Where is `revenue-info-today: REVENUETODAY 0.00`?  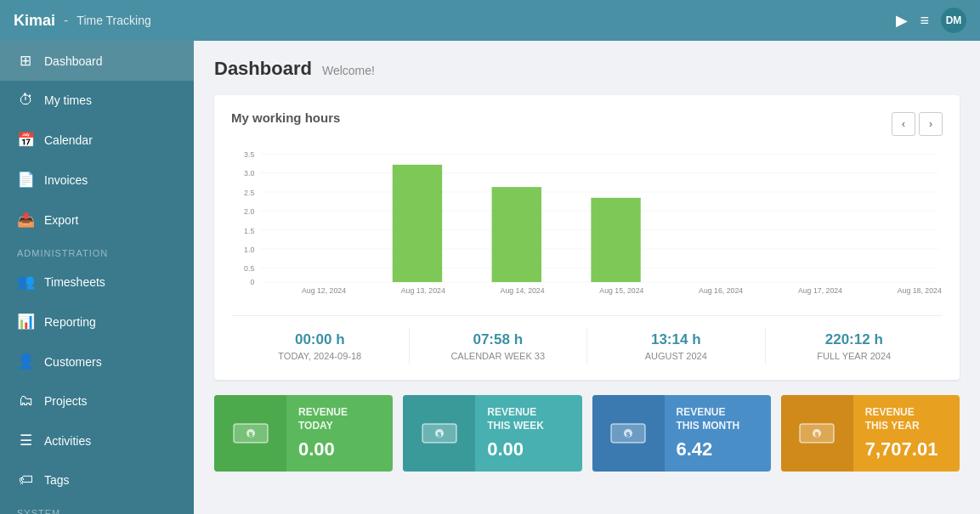 revenue-info-today: REVENUETODAY 0.00 is located at coordinates (323, 433).